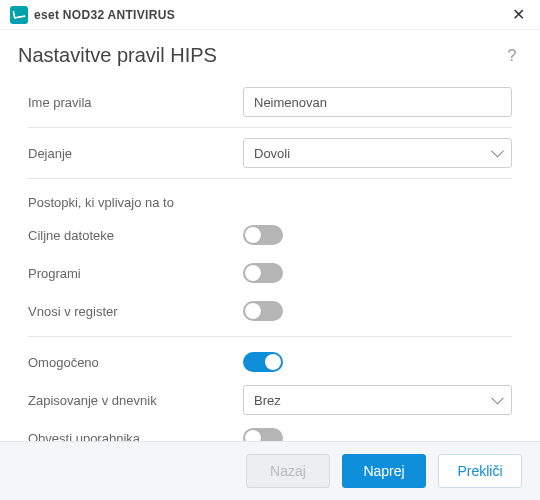 The width and height of the screenshot is (540, 500). What do you see at coordinates (136, 362) in the screenshot?
I see `enabled-label: Omogočeno` at bounding box center [136, 362].